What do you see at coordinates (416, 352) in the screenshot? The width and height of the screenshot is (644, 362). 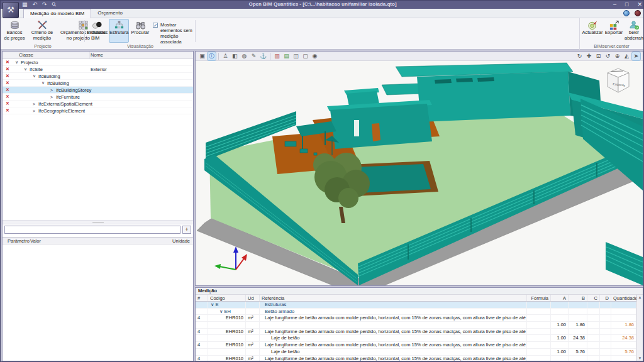 I see `medicao-row-detail: Laje de betão1.005.765.76` at bounding box center [416, 352].